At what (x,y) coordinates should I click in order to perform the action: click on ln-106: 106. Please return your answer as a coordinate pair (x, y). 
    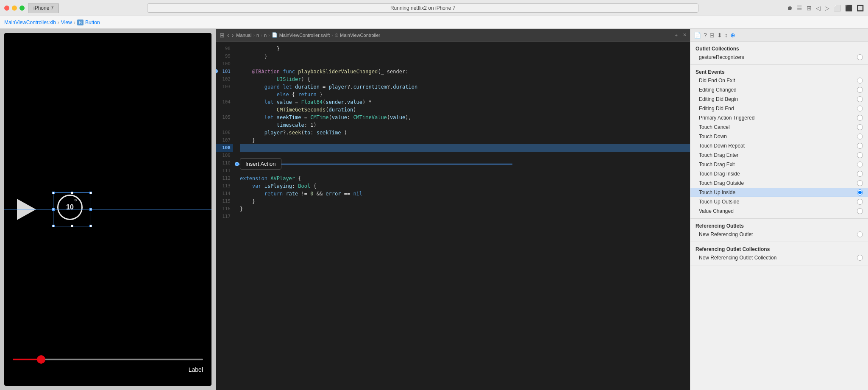
    Looking at the image, I should click on (225, 133).